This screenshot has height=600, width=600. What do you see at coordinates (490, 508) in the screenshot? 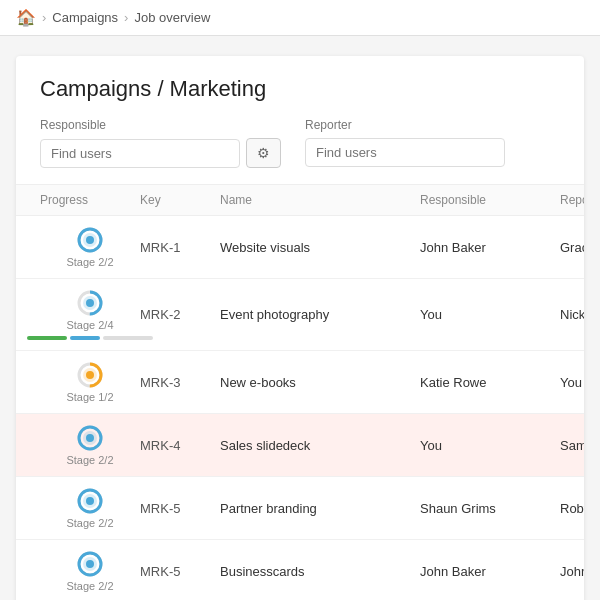
I see `responsible-cell: Shaun Grims` at bounding box center [490, 508].